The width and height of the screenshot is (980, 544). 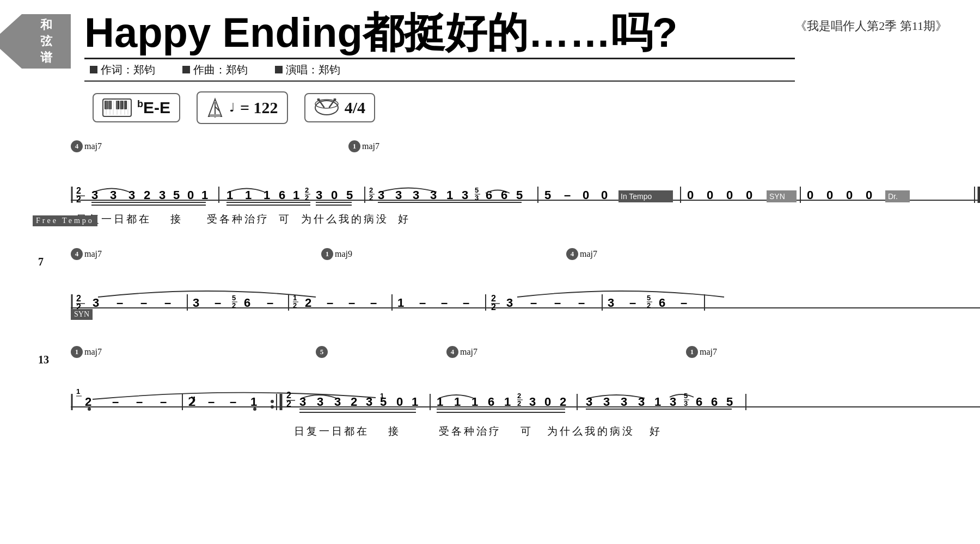 I want to click on credit-composer: 作曲：郑钧, so click(x=215, y=70).